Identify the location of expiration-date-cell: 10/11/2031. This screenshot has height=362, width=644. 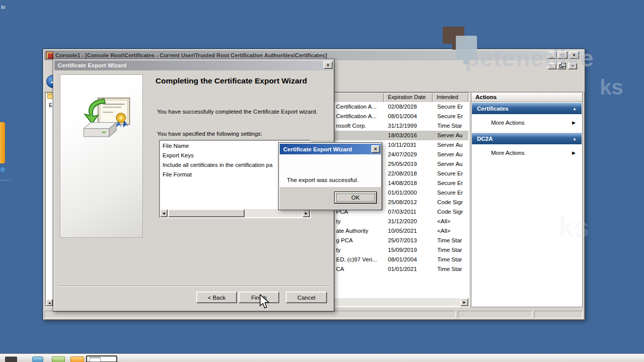
(411, 145).